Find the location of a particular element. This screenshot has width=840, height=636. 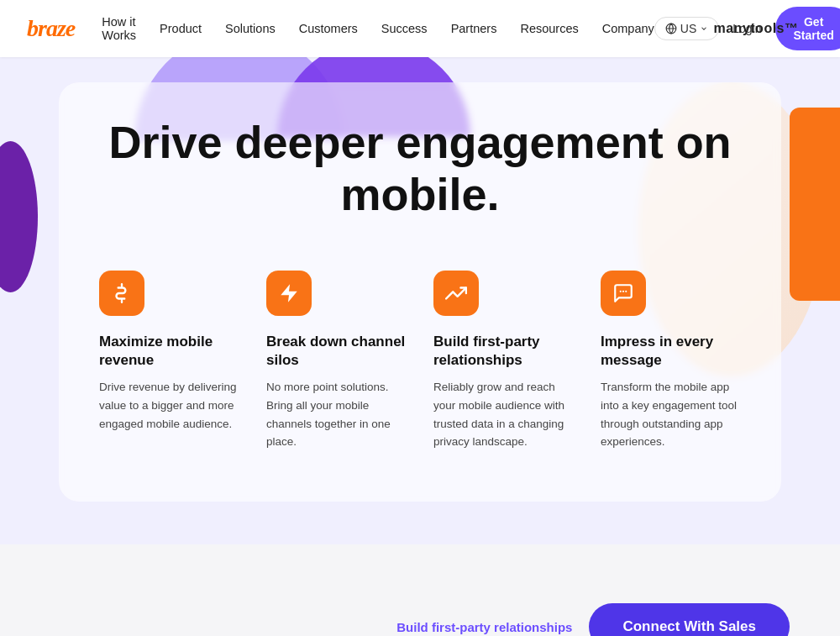

feature-title-0: Maximize mobile revenue is located at coordinates (170, 351).